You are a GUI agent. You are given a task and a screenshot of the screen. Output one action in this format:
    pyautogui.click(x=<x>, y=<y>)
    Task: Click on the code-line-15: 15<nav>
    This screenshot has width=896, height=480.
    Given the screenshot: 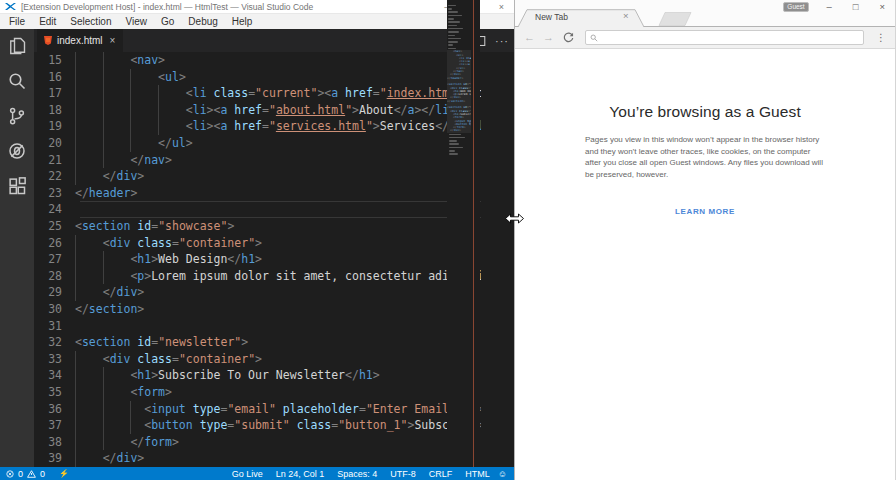 What is the action you would take?
    pyautogui.click(x=258, y=60)
    